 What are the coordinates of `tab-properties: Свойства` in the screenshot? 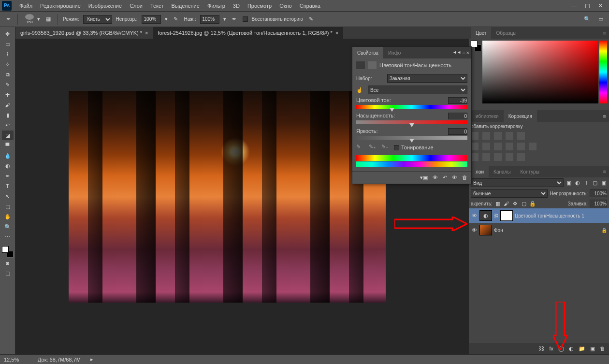 It's located at (368, 53).